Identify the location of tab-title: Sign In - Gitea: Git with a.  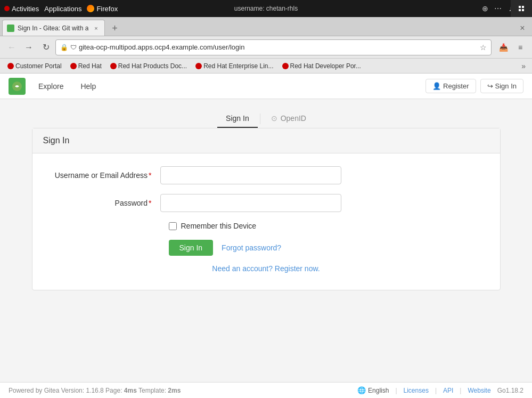
(53, 28).